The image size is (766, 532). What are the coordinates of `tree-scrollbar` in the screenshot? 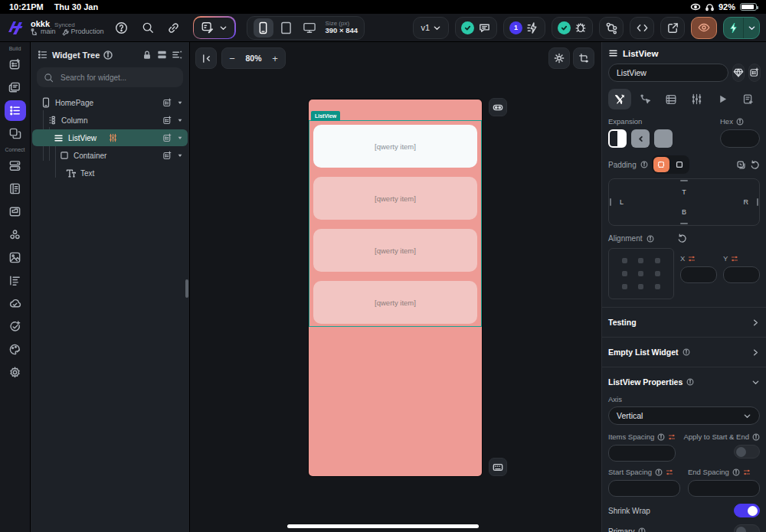 It's located at (187, 289).